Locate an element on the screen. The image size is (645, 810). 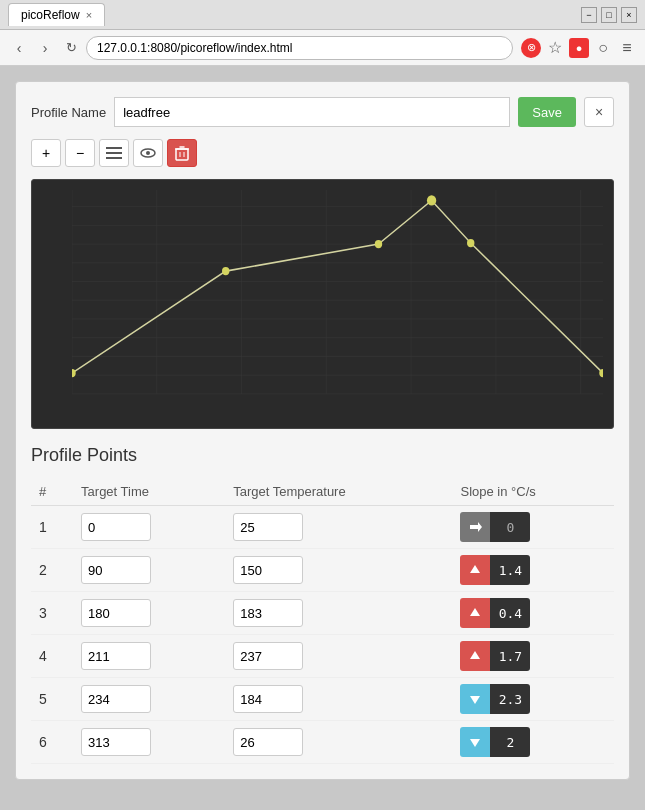
toolbar-icons: ⊗ ☆ ● ○ ≡ is located at coordinates (579, 48).